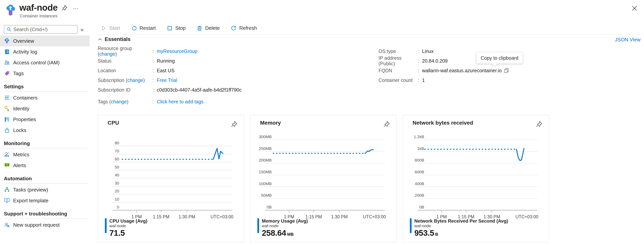 The image size is (644, 245). What do you see at coordinates (368, 28) in the screenshot?
I see `command-toolbar: Start Restart Stop Delete Refresh` at bounding box center [368, 28].